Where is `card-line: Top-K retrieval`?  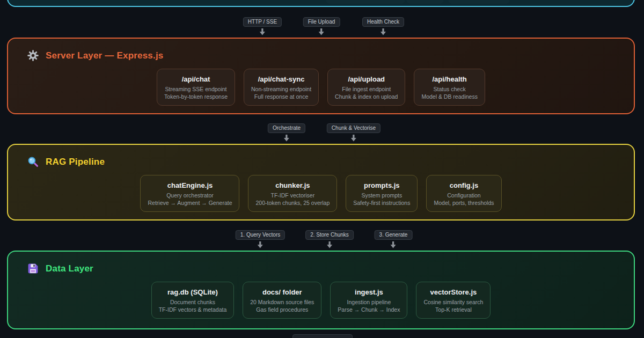 card-line: Top-K retrieval is located at coordinates (453, 310).